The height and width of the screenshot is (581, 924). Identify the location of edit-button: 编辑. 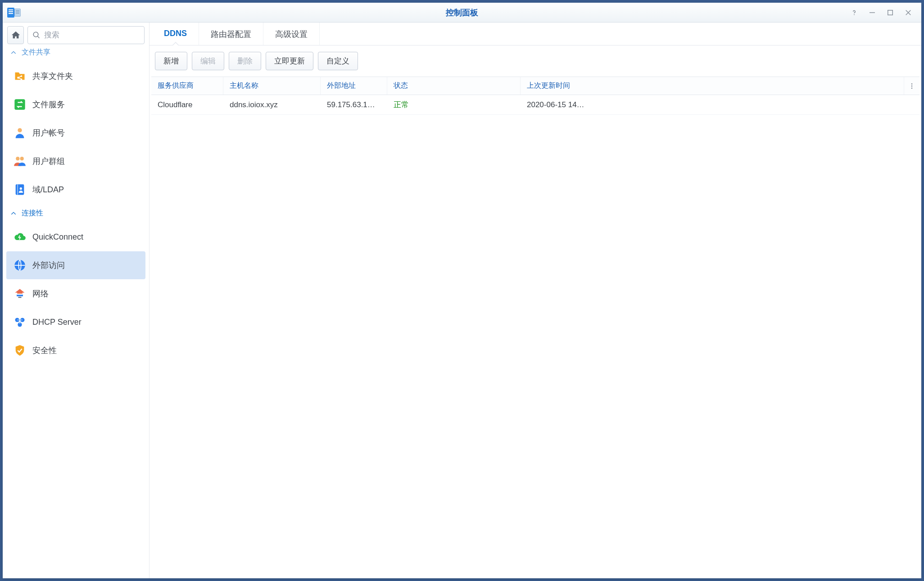
(208, 61).